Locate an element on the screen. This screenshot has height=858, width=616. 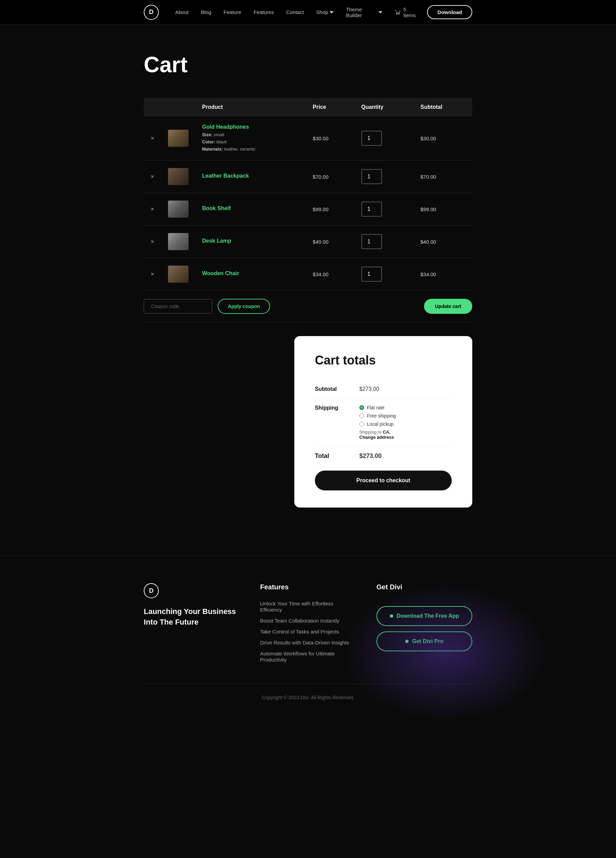
list-item: Drive Results with Data-Driven Insights is located at coordinates (308, 643).